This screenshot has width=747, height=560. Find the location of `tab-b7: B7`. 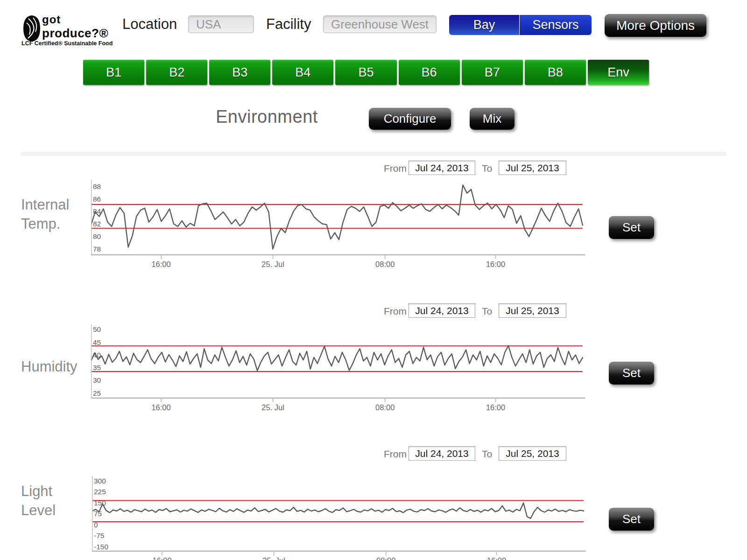

tab-b7: B7 is located at coordinates (492, 72).